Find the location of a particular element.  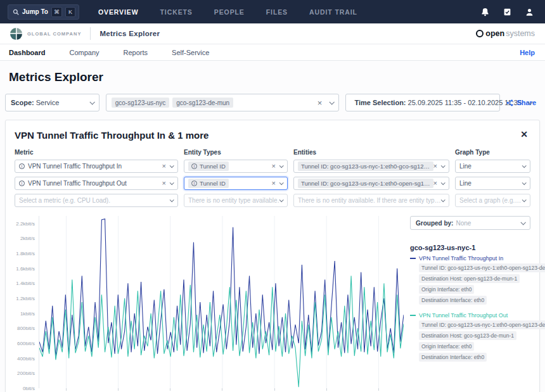

topnav-item-tickets: TICKETS is located at coordinates (176, 12).